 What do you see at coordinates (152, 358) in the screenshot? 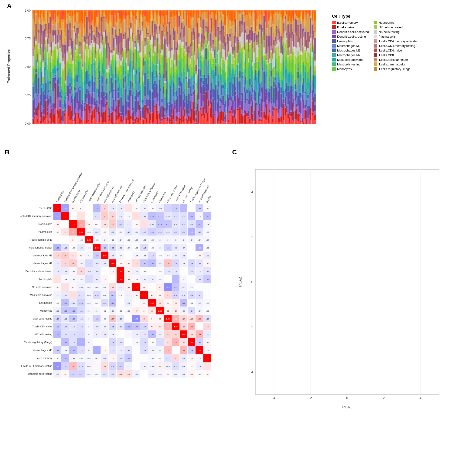
I see `svg-text: -.03` at bounding box center [152, 358].